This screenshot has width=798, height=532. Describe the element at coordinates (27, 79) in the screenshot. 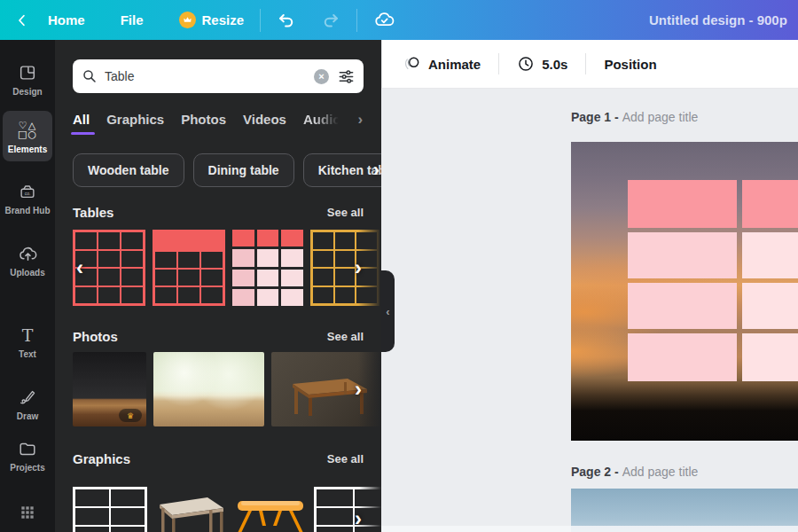

I see `sidebar-item-design: Design` at that location.